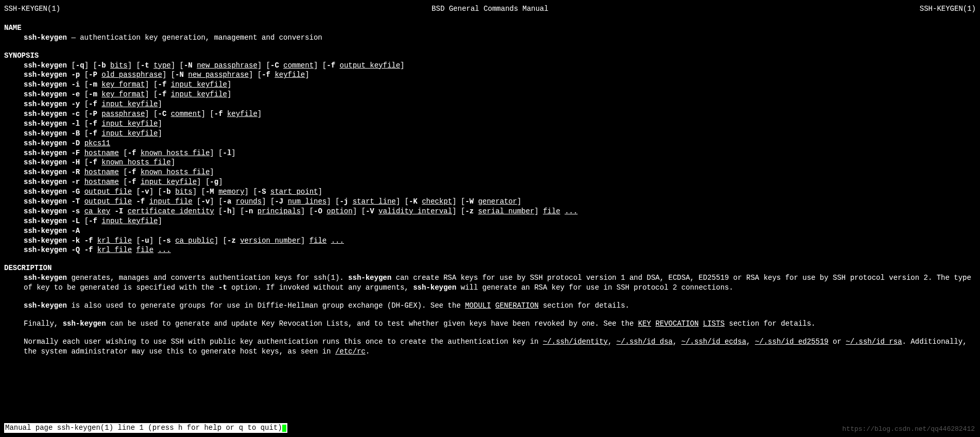 The height and width of the screenshot is (437, 980). Describe the element at coordinates (500, 143) in the screenshot. I see `syn-line-9: ssh-keygen -D pkcs11` at that location.